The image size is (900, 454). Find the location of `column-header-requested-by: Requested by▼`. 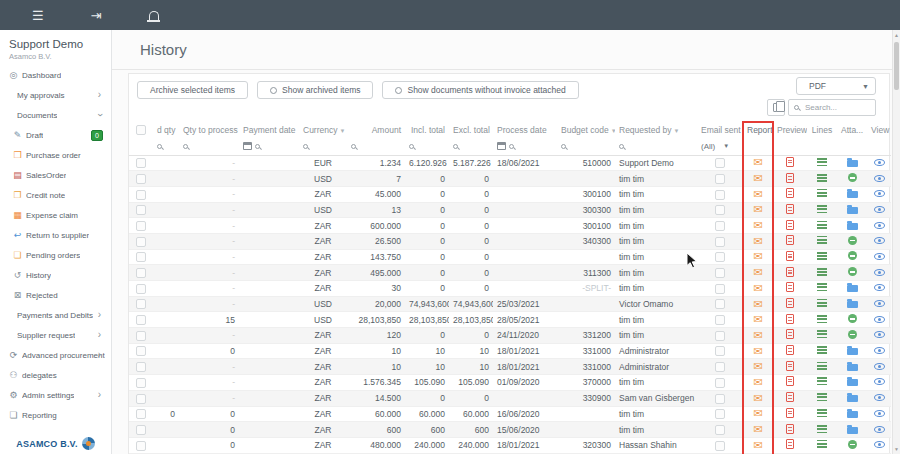

column-header-requested-by: Requested by▼ is located at coordinates (656, 130).